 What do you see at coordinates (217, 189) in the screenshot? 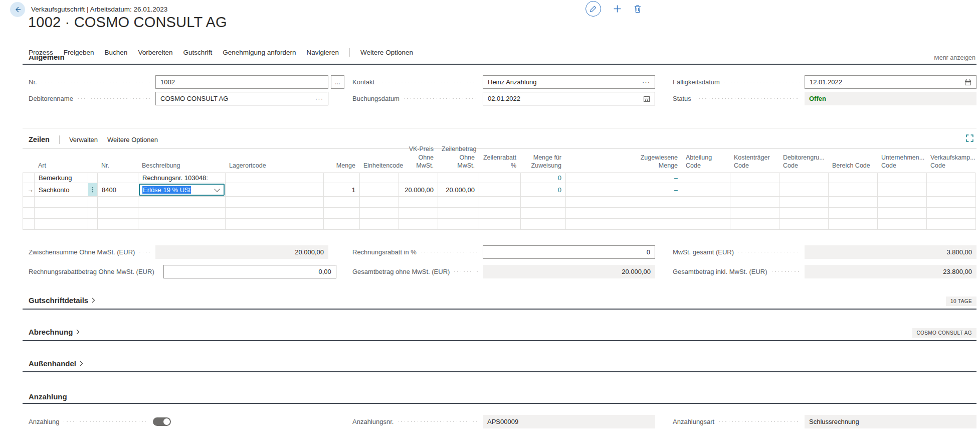
I see `chevron-down-icon` at bounding box center [217, 189].